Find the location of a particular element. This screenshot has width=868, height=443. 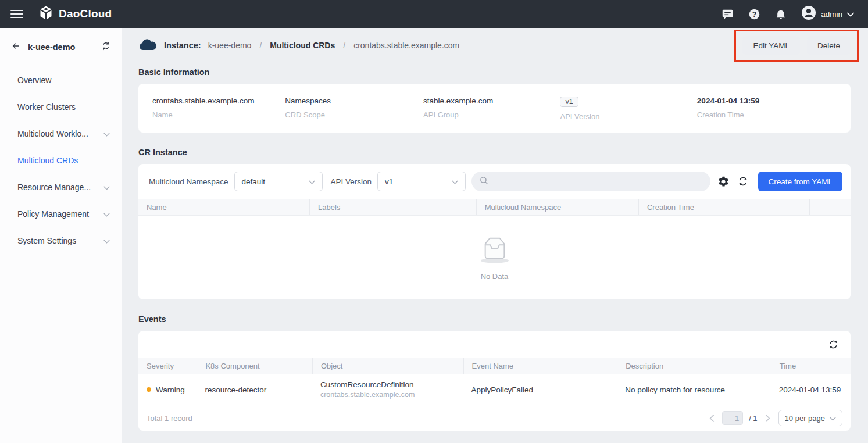

basic-information-title: Basic Information is located at coordinates (494, 72).